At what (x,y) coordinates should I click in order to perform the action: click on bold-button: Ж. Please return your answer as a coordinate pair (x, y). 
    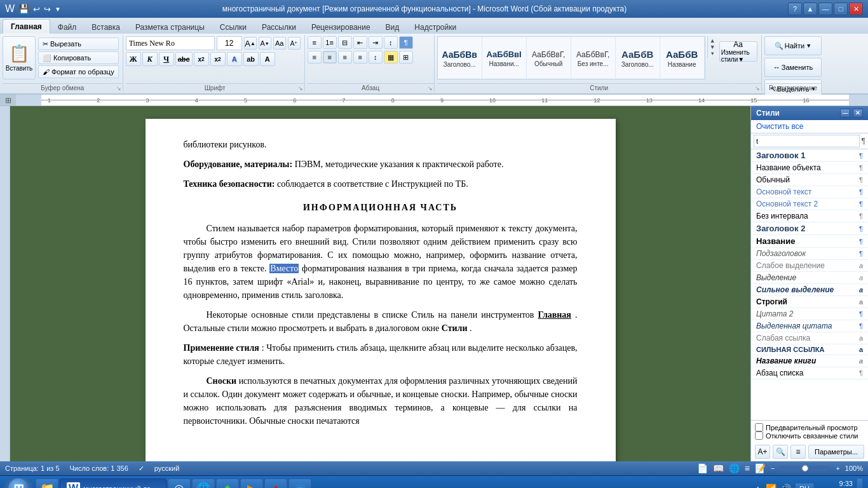
    Looking at the image, I should click on (133, 59).